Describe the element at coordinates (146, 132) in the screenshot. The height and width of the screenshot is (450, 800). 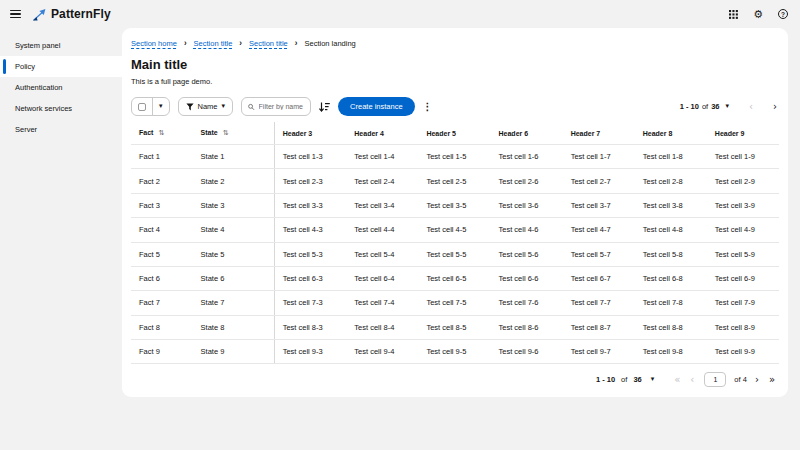
I see `column-header-label: Fact` at that location.